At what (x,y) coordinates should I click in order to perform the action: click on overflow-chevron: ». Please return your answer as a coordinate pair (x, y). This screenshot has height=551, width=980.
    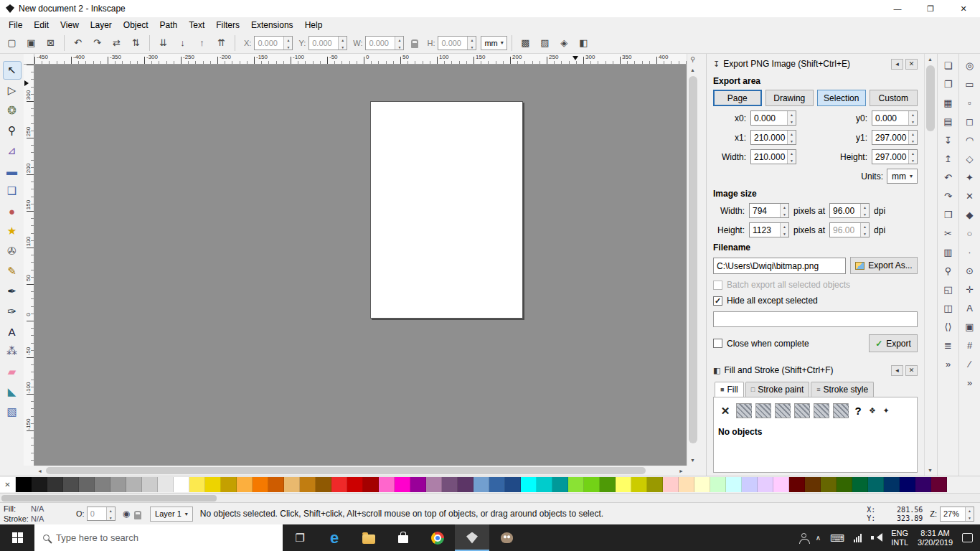
    Looking at the image, I should click on (948, 364).